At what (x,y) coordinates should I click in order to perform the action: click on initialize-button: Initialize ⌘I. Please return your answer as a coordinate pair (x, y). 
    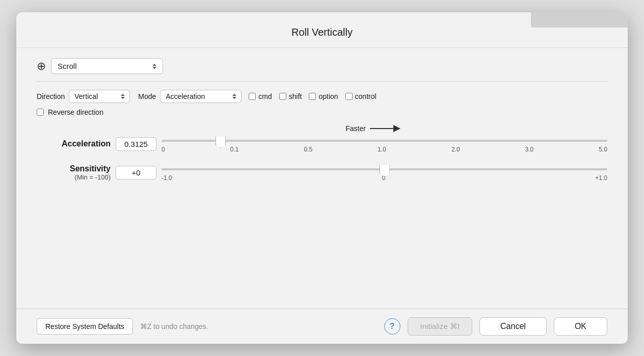
    Looking at the image, I should click on (440, 326).